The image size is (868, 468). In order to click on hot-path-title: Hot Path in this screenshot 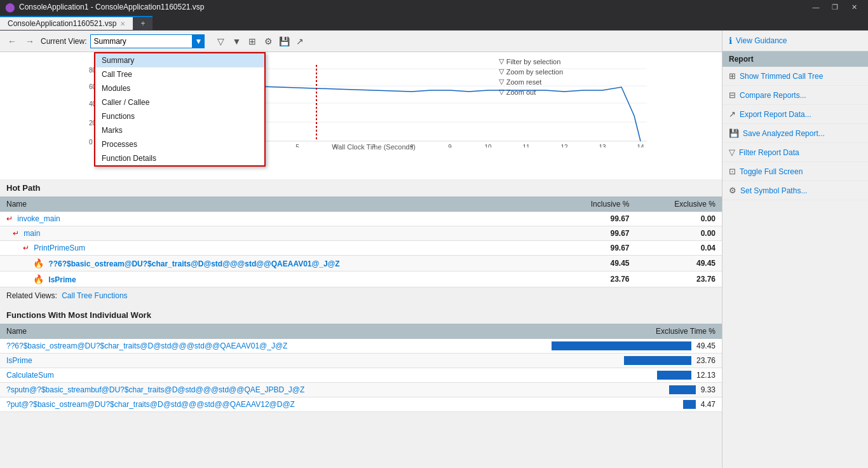, I will do `click(361, 188)`.